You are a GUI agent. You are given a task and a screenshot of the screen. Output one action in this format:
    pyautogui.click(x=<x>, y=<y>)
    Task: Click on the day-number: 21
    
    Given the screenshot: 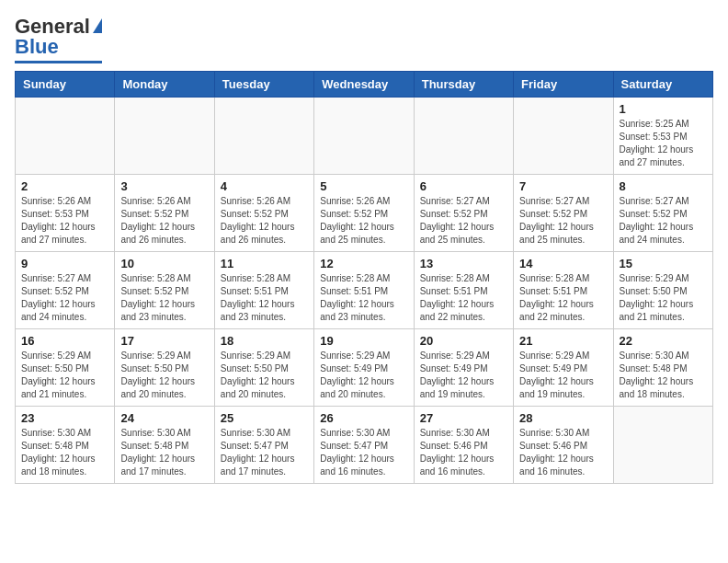 What is the action you would take?
    pyautogui.click(x=563, y=340)
    